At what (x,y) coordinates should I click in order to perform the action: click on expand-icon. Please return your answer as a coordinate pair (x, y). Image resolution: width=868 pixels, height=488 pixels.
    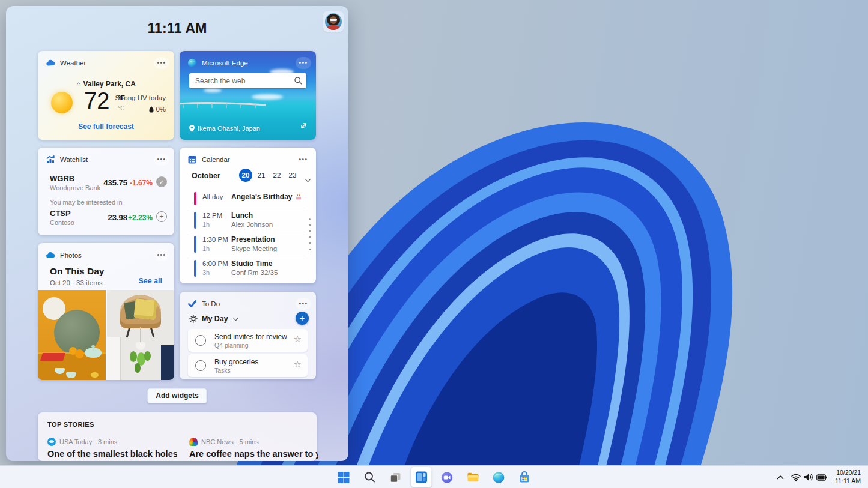
    Looking at the image, I should click on (304, 127).